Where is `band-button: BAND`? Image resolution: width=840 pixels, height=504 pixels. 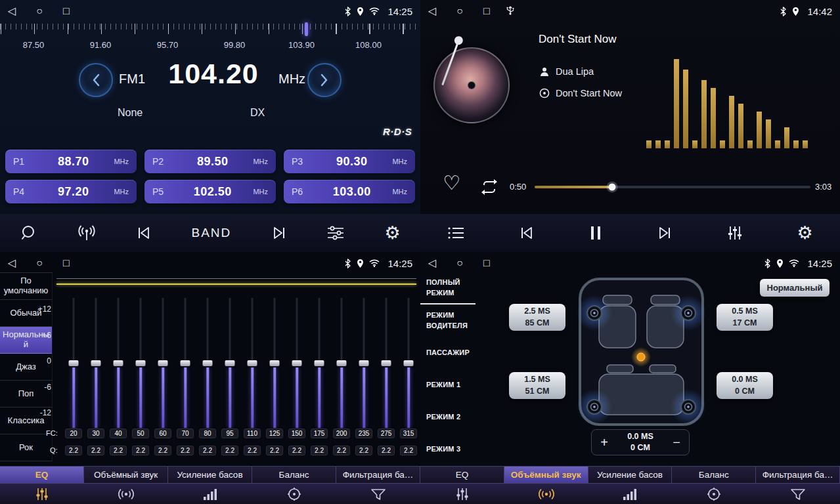
band-button: BAND is located at coordinates (211, 233).